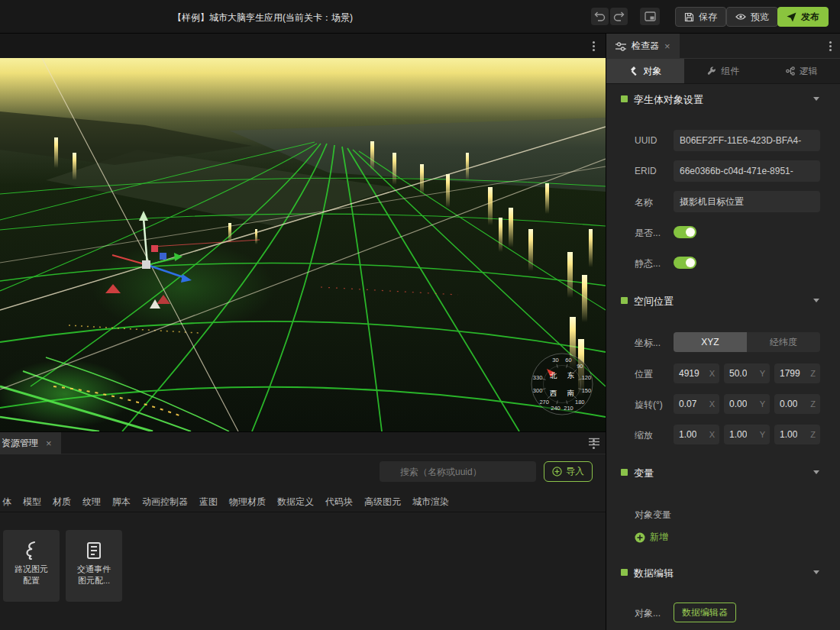 This screenshot has height=630, width=840. Describe the element at coordinates (538, 377) in the screenshot. I see `svg-text: 330` at that location.